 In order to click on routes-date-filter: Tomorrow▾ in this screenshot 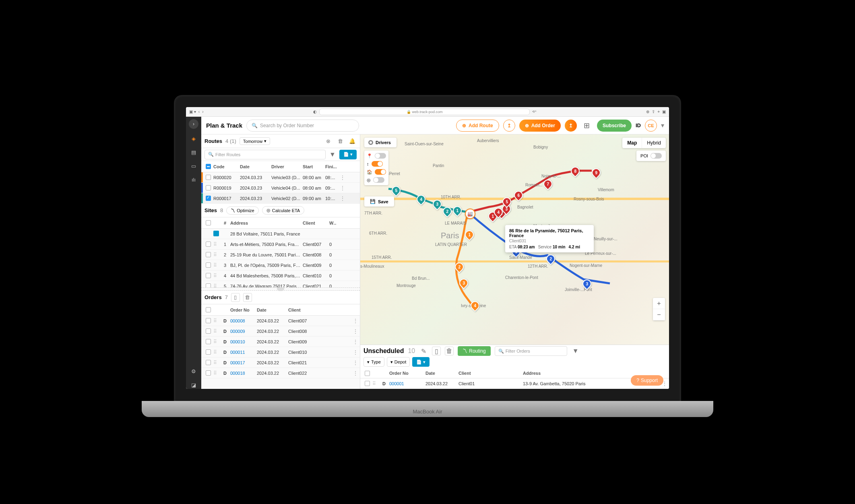, I will do `click(255, 141)`.